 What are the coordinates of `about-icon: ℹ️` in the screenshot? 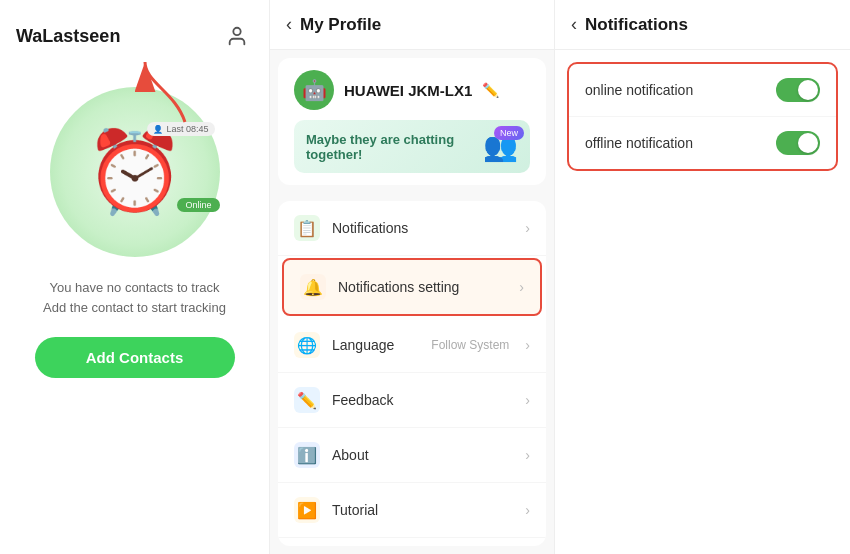 It's located at (307, 455).